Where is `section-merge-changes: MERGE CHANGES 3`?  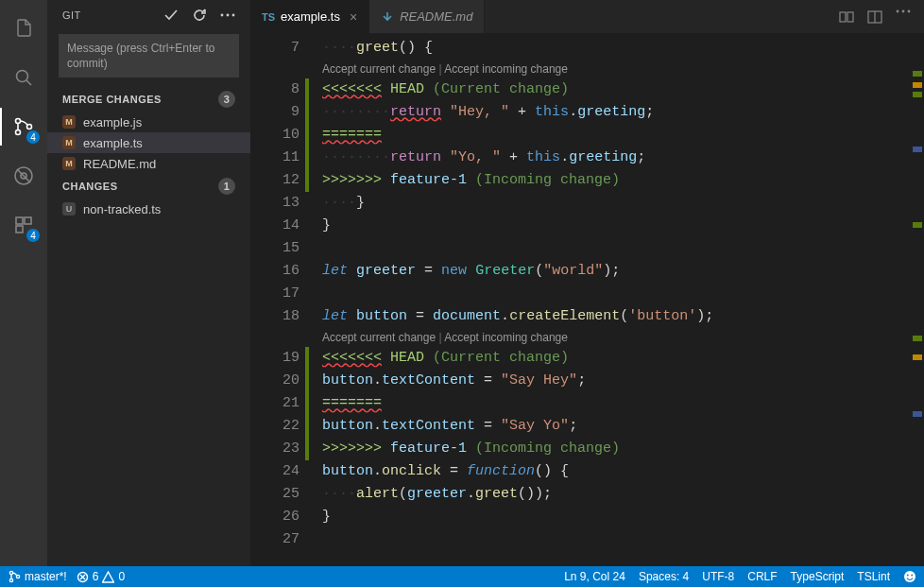 section-merge-changes: MERGE CHANGES 3 is located at coordinates (149, 99).